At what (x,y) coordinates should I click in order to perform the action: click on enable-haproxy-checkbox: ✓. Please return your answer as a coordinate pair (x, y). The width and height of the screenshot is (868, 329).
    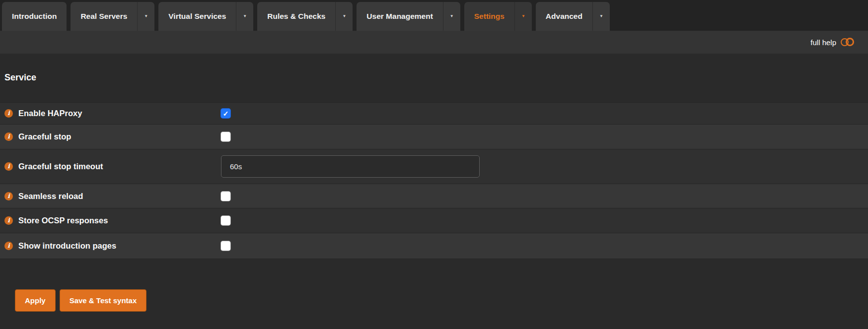
    Looking at the image, I should click on (225, 113).